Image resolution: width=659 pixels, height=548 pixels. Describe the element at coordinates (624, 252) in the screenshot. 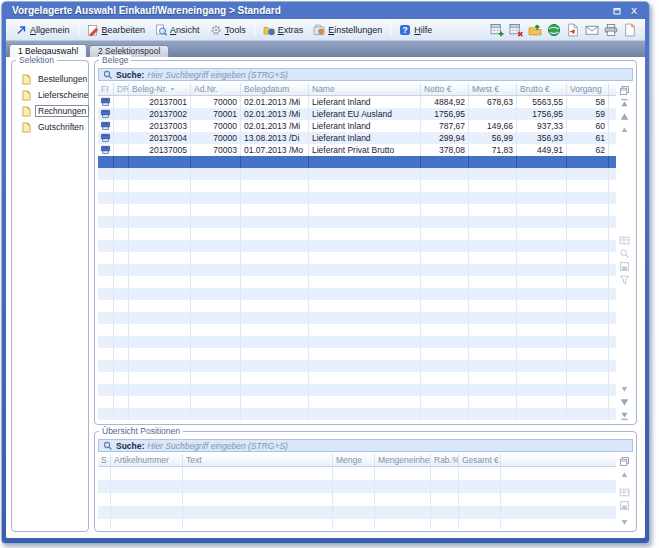

I see `belege-side-strip` at that location.